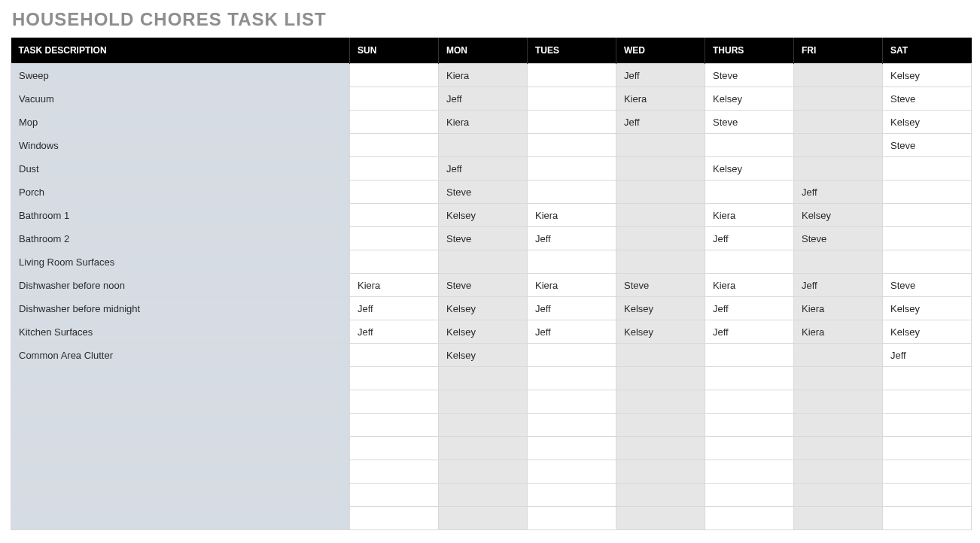  Describe the element at coordinates (181, 355) in the screenshot. I see `task-cell: Common Area Clutter` at that location.